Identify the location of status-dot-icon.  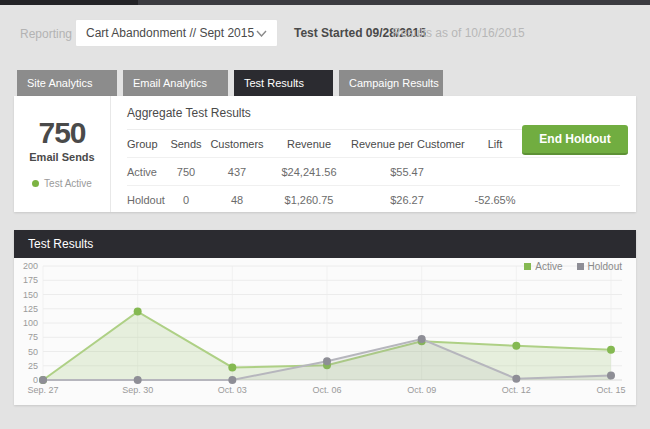
(36, 184).